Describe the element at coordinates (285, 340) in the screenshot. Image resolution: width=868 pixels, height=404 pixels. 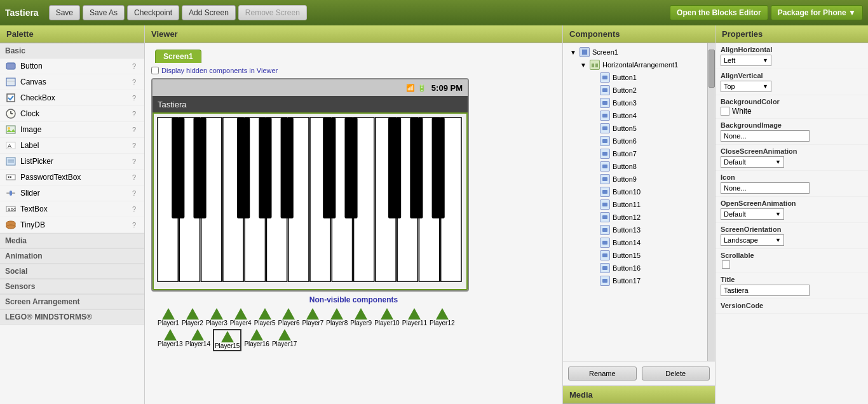
I see `player-item-player17: Player17` at that location.